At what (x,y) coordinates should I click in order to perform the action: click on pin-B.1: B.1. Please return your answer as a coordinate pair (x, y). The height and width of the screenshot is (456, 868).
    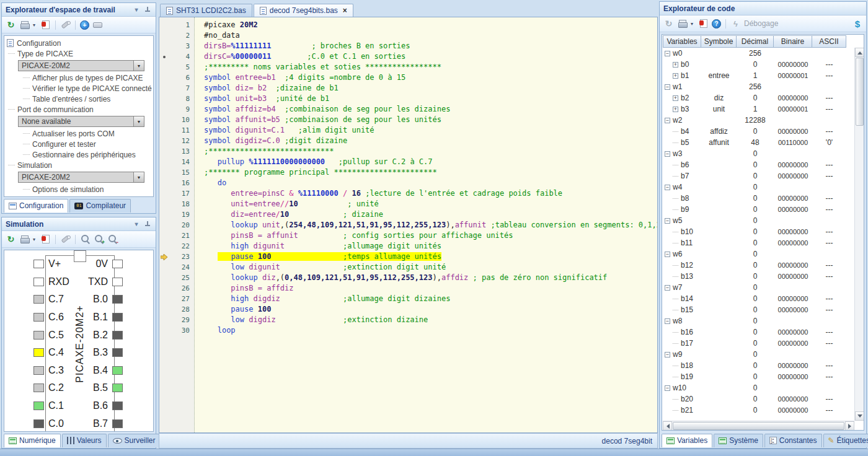
    Looking at the image, I should click on (108, 317).